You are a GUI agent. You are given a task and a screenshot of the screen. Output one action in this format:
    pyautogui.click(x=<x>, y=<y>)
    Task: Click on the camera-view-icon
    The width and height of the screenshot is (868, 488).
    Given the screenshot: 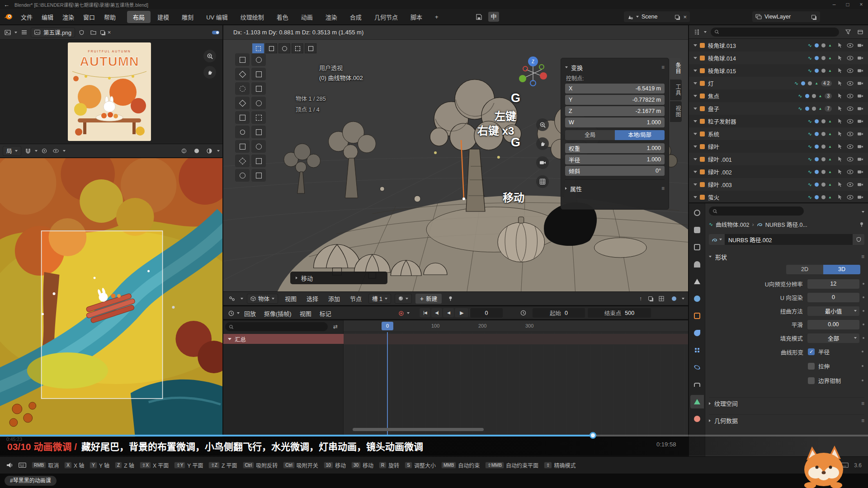 What is the action you would take?
    pyautogui.click(x=542, y=163)
    